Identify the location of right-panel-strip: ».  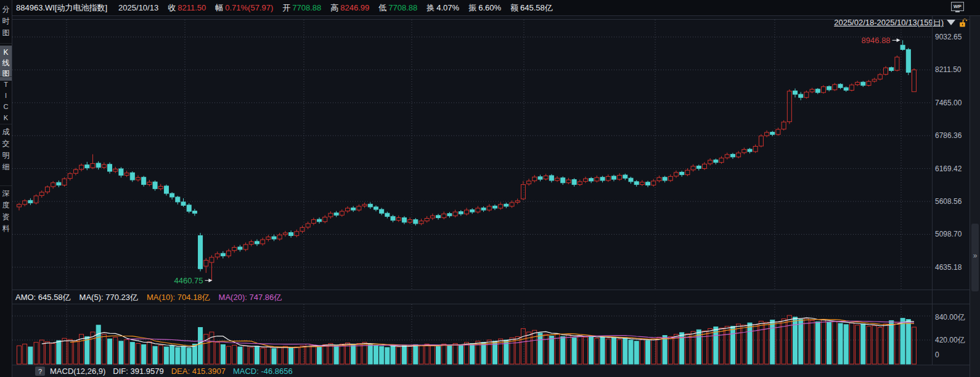
(975, 196).